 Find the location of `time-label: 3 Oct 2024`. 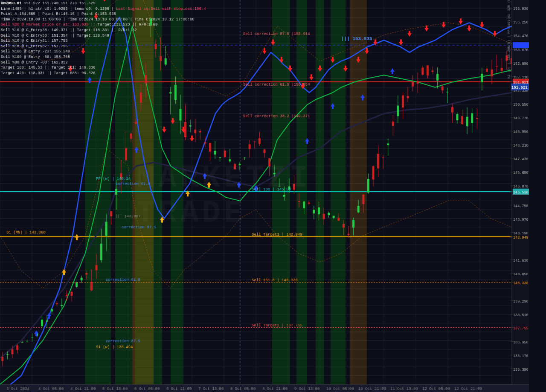

time-label: 3 Oct 2024 is located at coordinates (18, 389).